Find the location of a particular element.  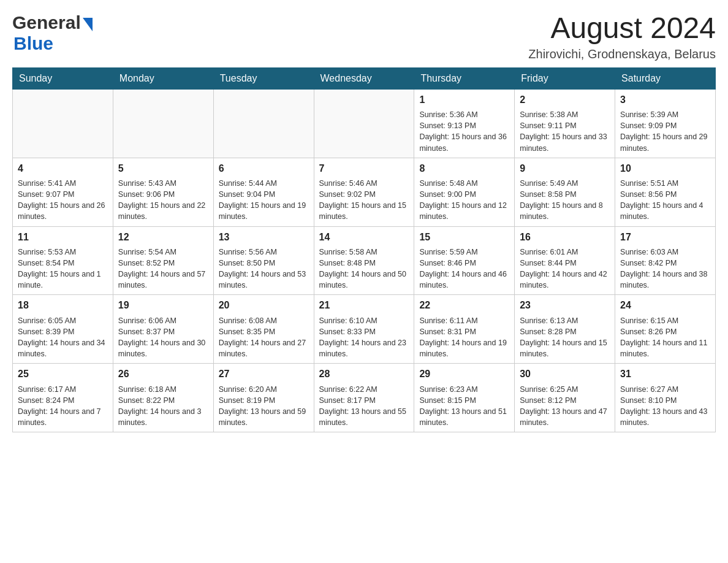

calendar-cell: 13Sunrise: 5:56 AMSunset: 8:50 PMDayligh… is located at coordinates (264, 261).